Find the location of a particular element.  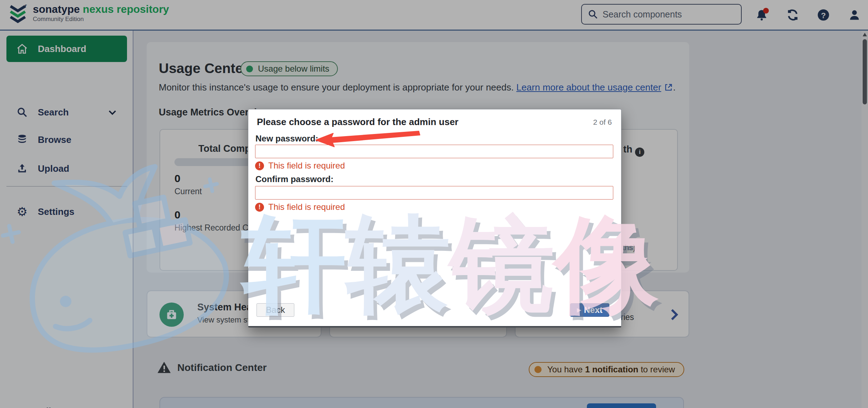

confirm-password-label: Confirm password: is located at coordinates (295, 179).